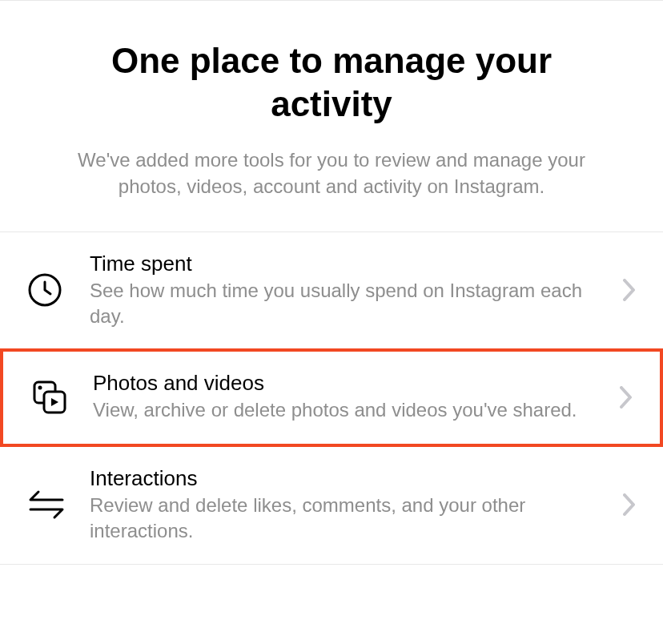  Describe the element at coordinates (348, 303) in the screenshot. I see `item-desc: See how much time you usually spend on I…` at that location.